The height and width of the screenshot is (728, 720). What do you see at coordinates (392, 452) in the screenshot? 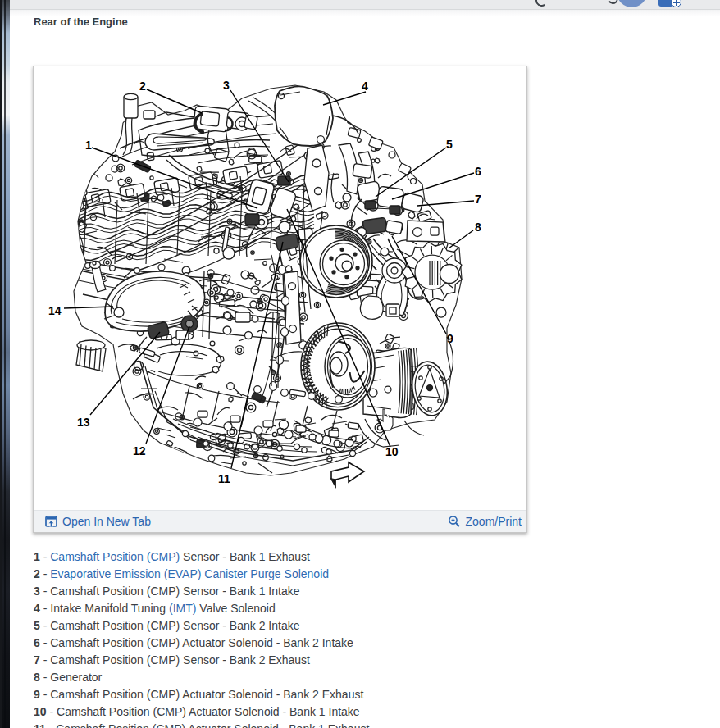
I see `svg-text: 10` at bounding box center [392, 452].